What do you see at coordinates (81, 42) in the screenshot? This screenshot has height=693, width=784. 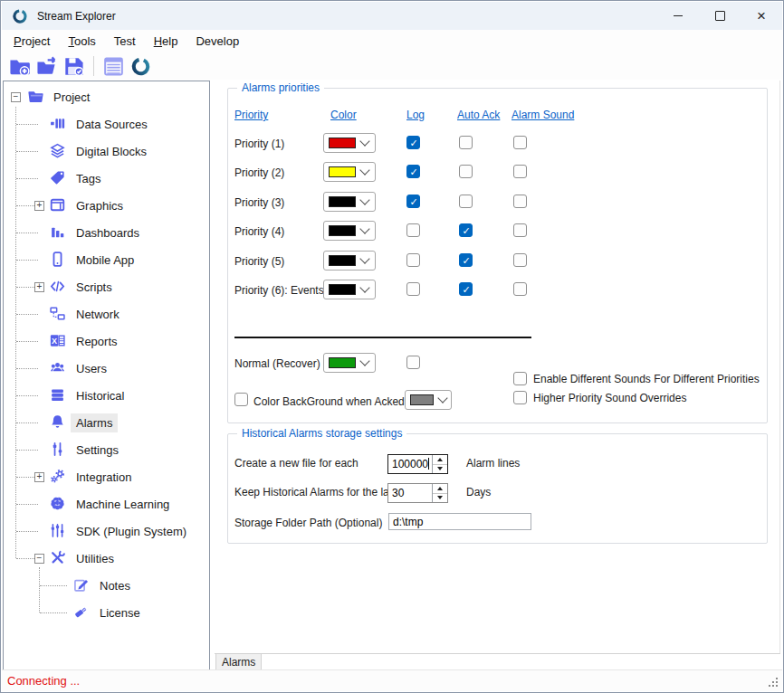 I see `menu-item-tools: Tools` at bounding box center [81, 42].